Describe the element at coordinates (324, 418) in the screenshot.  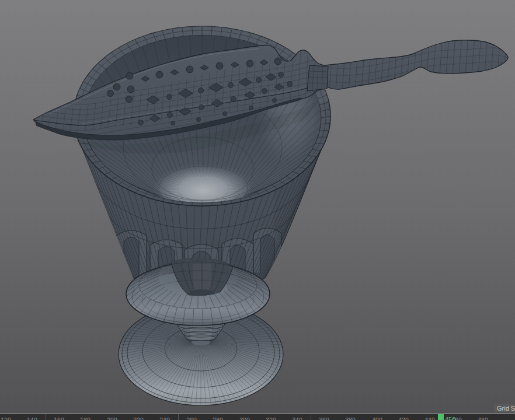
I see `svg-text: 360` at that location.